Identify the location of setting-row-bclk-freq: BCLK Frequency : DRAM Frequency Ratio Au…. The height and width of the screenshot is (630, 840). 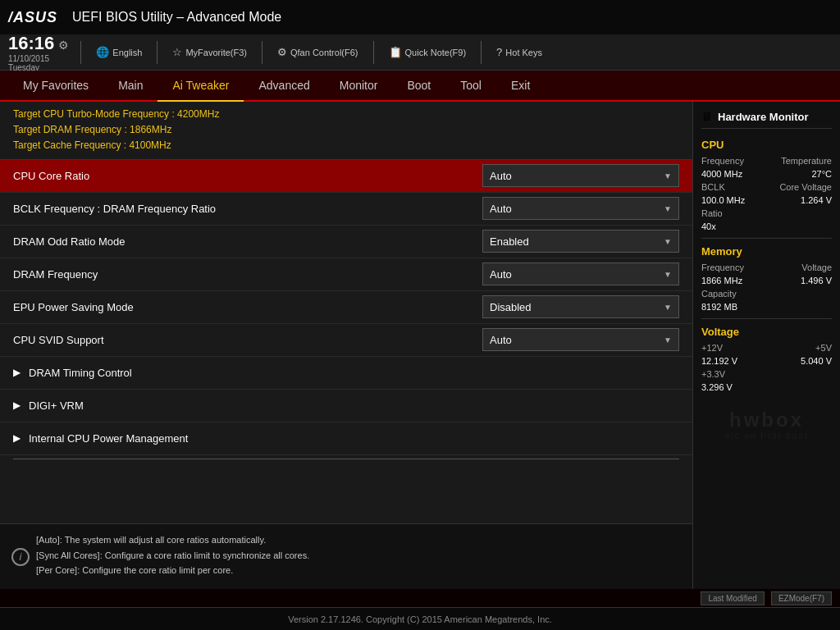
(346, 209).